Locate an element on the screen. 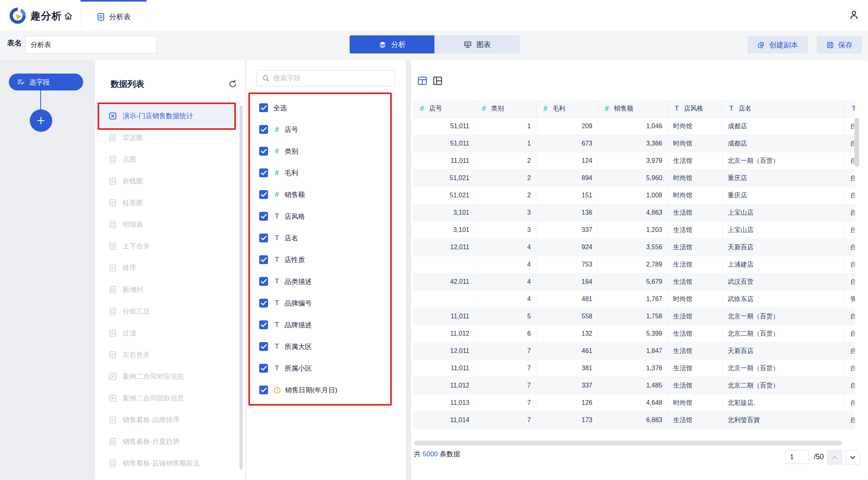 The width and height of the screenshot is (868, 480). tab-analysis-mode: 分析 is located at coordinates (392, 44).